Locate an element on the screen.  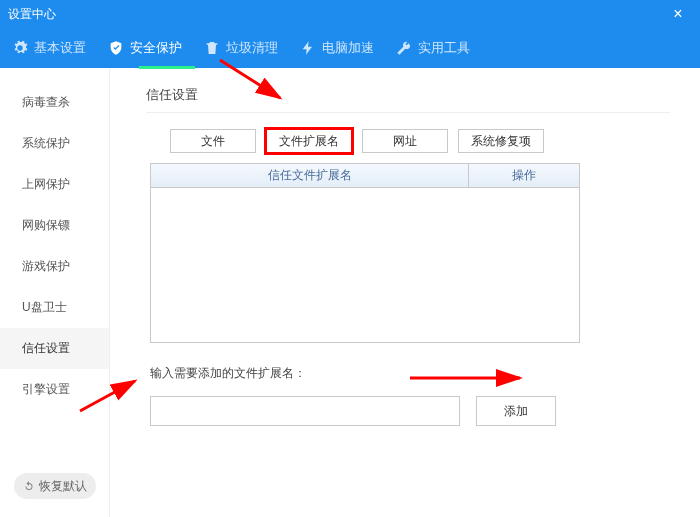
extension-input is located at coordinates (305, 411).